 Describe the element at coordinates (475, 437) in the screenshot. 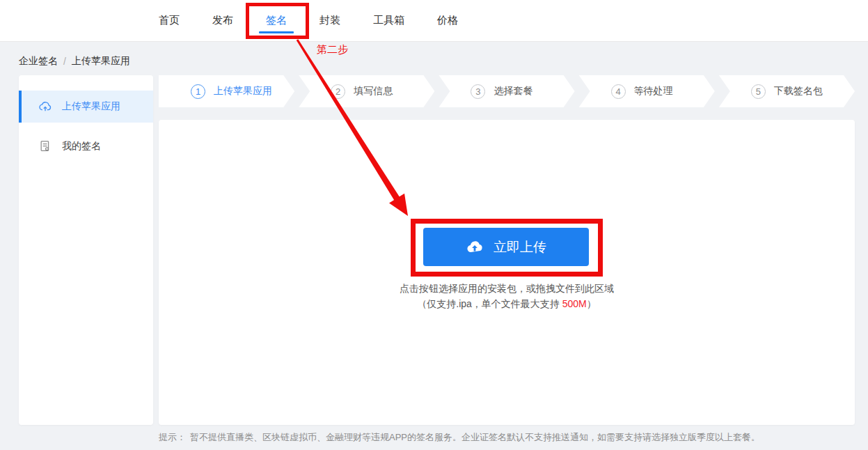

I see `tip-text: 暂不提供直播类、区块链虚拟币、金融理财等违规APP的签名服务。企业证签名默认不支…` at that location.